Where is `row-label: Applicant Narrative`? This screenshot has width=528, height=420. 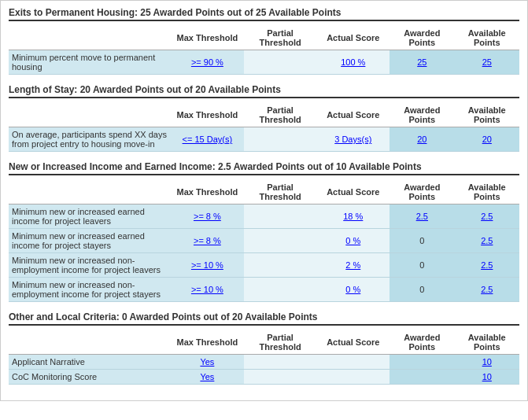
row-label: Applicant Narrative is located at coordinates (90, 362).